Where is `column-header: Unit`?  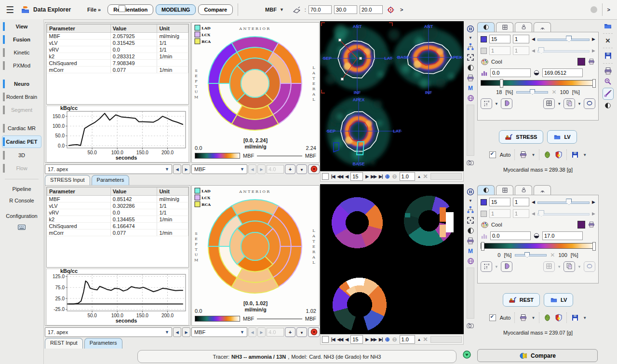 column-header: Unit is located at coordinates (173, 29).